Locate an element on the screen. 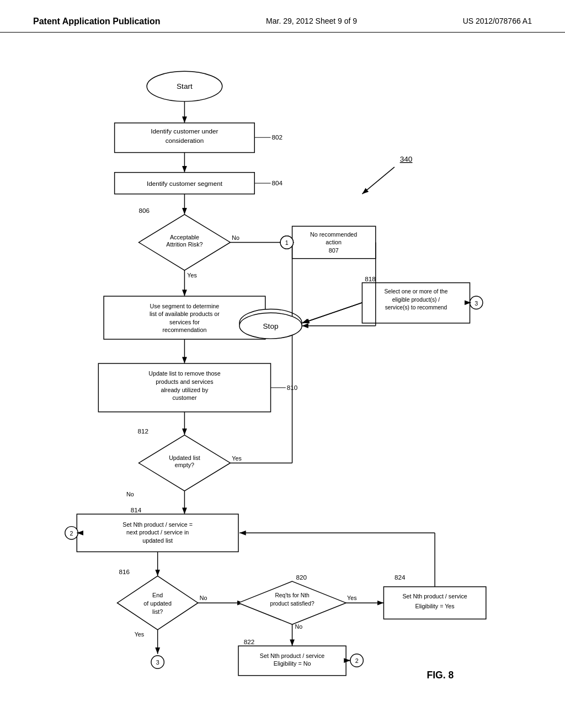  svg-text: 816 is located at coordinates (124, 571).